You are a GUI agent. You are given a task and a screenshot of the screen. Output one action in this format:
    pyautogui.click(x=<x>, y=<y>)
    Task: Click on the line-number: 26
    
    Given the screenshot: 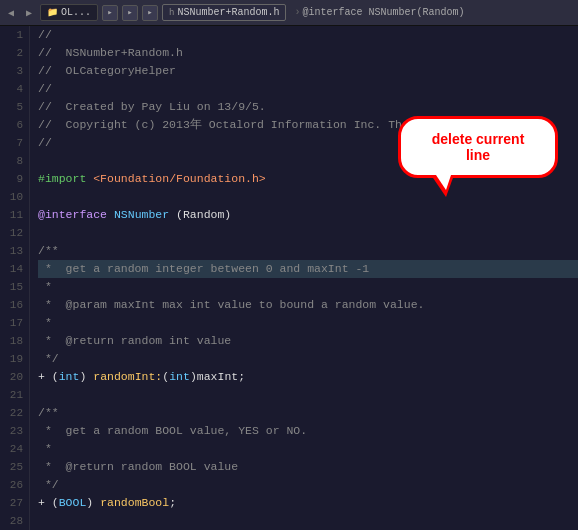 What is the action you would take?
    pyautogui.click(x=12, y=485)
    